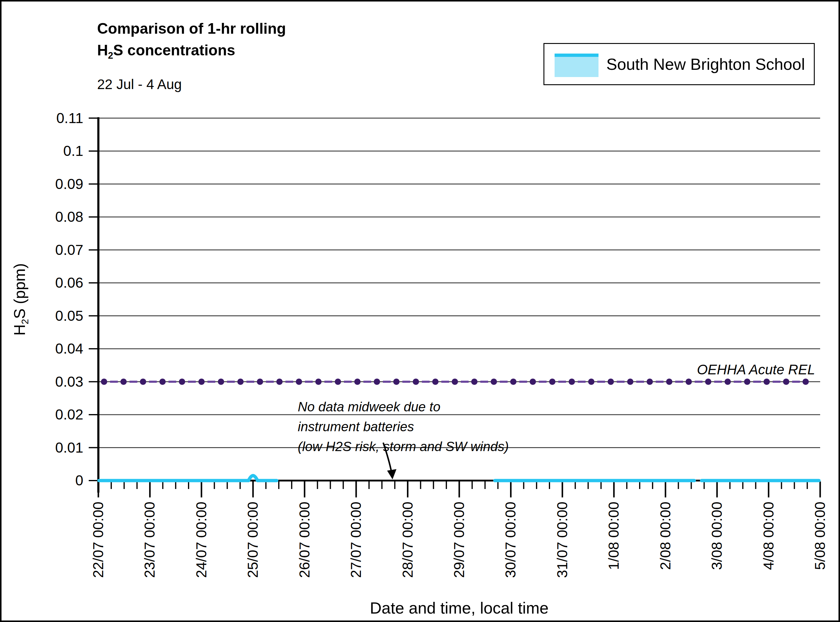  Describe the element at coordinates (192, 29) in the screenshot. I see `chart-title-line1: Comparison of 1-hr rolling` at that location.